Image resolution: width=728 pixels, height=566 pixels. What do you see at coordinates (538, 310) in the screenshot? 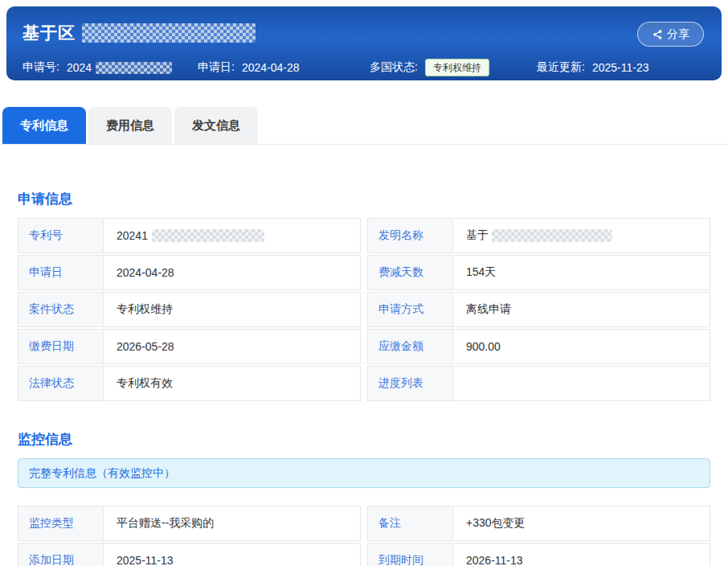
I see `field-pair: 申请方式 离线申请` at bounding box center [538, 310].